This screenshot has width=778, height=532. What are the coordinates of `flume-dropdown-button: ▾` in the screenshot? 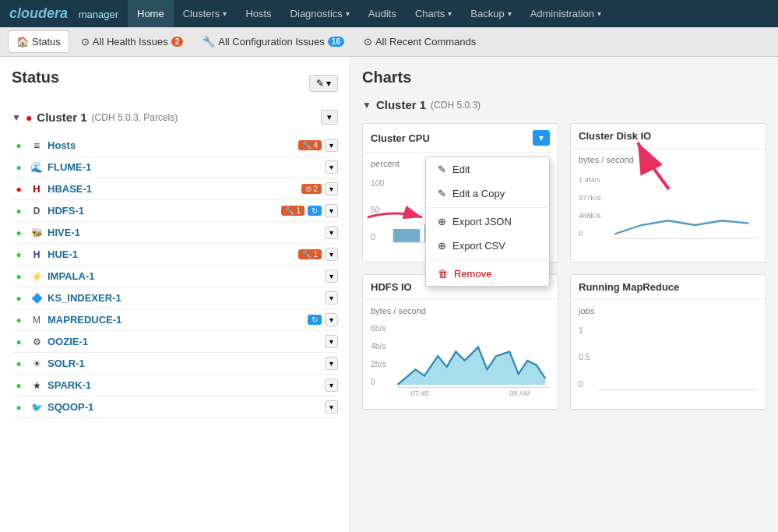 It's located at (332, 167).